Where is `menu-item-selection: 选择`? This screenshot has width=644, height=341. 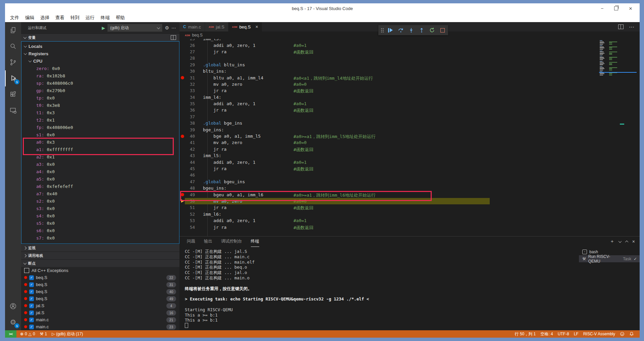 menu-item-selection: 选择 is located at coordinates (45, 18).